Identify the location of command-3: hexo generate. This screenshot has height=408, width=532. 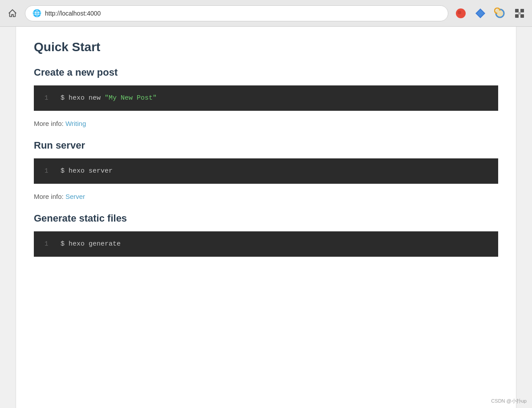
(93, 244).